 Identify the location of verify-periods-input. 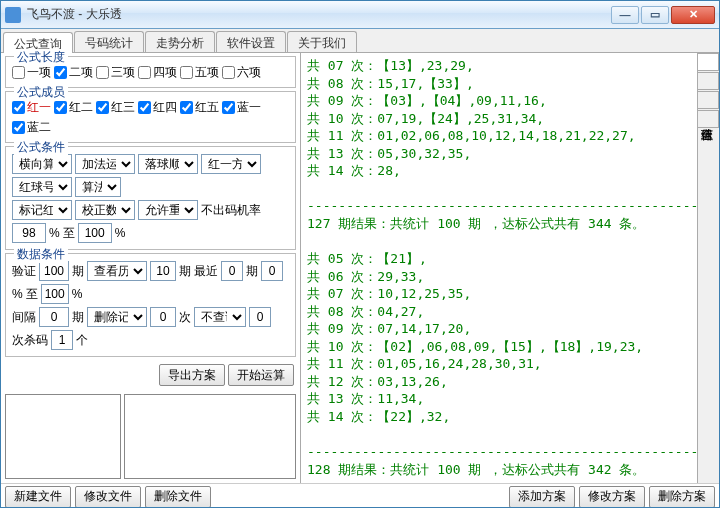
(54, 271).